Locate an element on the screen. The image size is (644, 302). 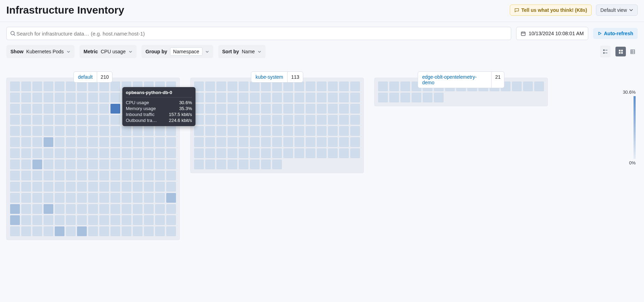
sortby-filter: Sort by Name is located at coordinates (242, 52).